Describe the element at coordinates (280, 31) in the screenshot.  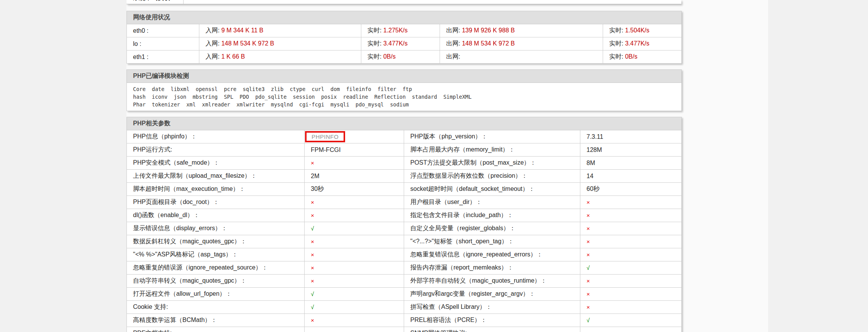
I see `inbound-cell: 入网: 9 M 344 K 11 B` at that location.